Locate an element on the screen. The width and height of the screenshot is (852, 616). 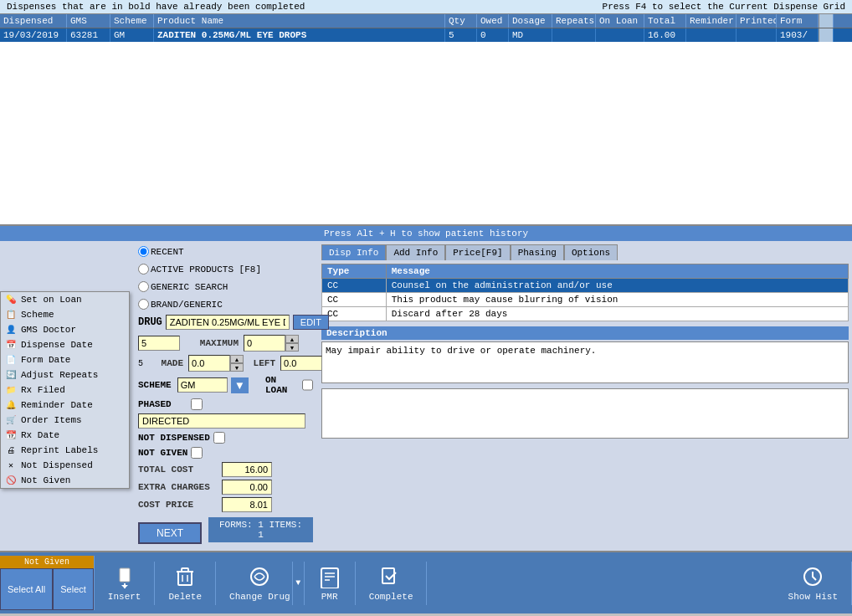
not-given-row: NOT GIVEN is located at coordinates (226, 453).